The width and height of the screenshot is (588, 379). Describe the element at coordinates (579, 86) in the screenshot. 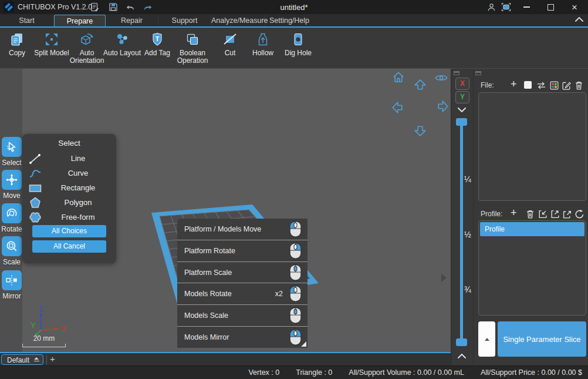

I see `delete-file-icon` at that location.